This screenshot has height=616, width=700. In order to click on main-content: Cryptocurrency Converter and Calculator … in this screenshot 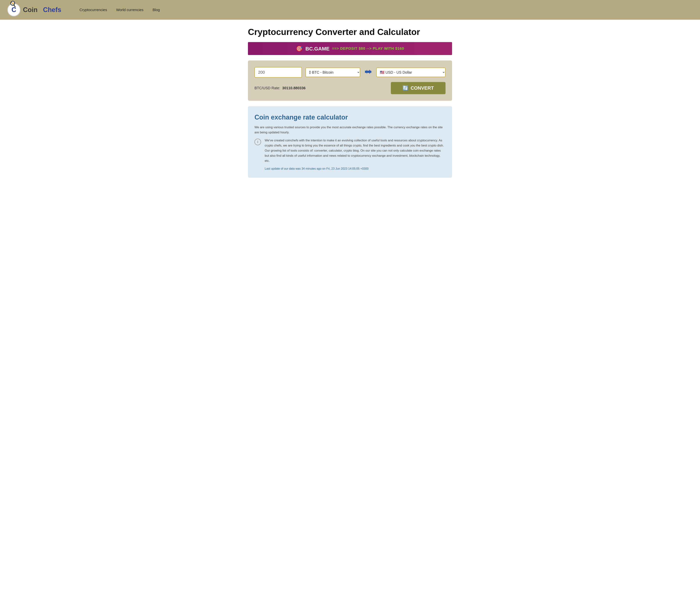, I will do `click(350, 102)`.